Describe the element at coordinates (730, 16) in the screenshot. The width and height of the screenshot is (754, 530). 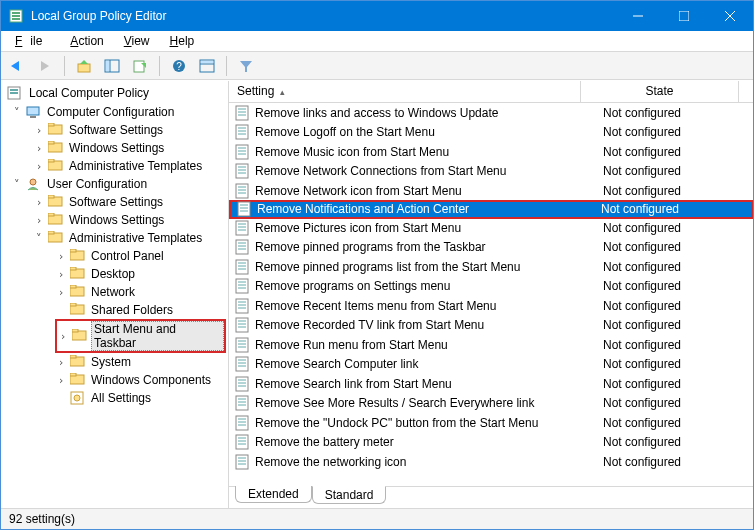
I see `close-button` at that location.